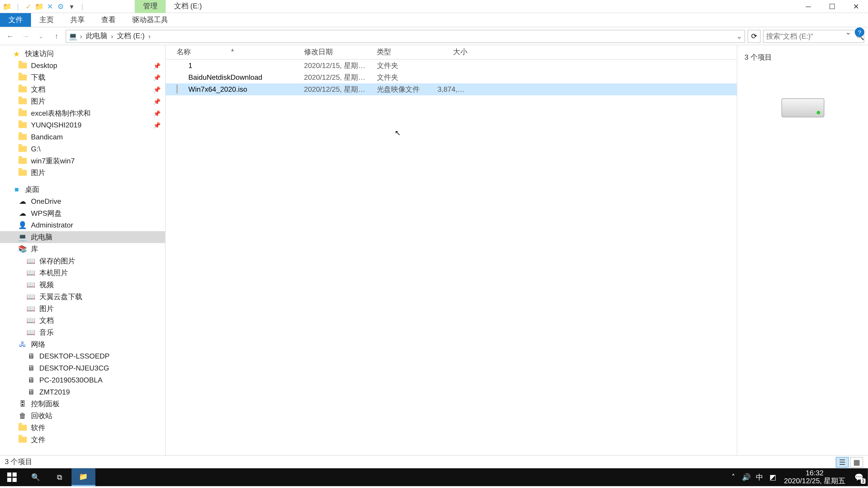 This screenshot has height=488, width=868. What do you see at coordinates (83, 214) in the screenshot?
I see `tree-desktop-item: ☁WPS网盘` at bounding box center [83, 214].